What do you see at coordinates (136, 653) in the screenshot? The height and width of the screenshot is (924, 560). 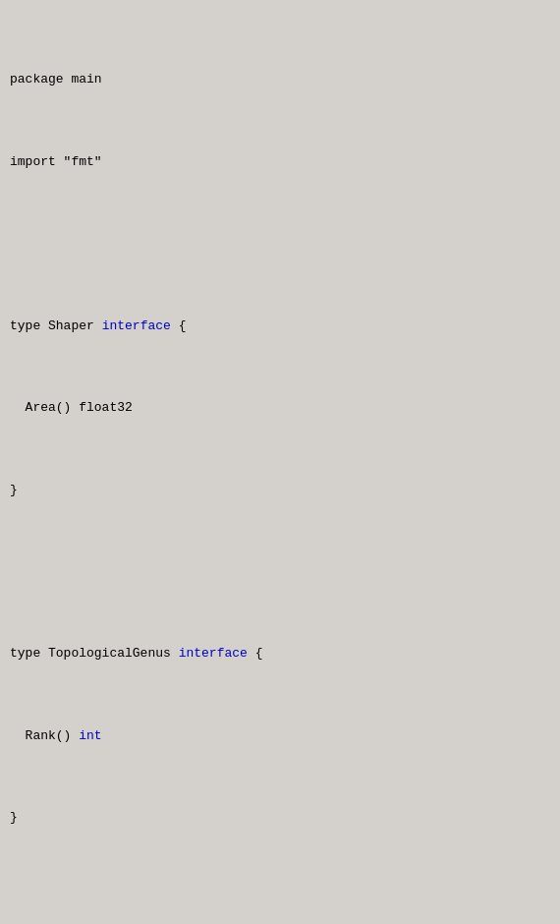 I see `text: type TopologicalGenus interface {` at bounding box center [136, 653].